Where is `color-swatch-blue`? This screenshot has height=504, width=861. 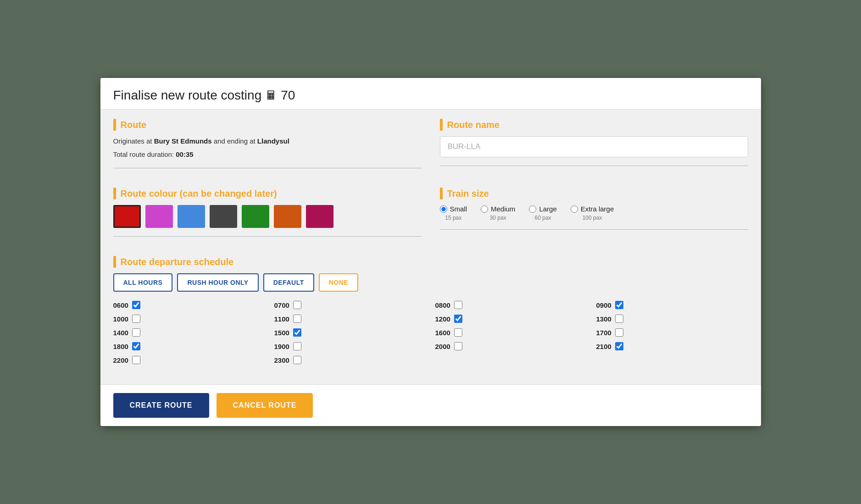
color-swatch-blue is located at coordinates (191, 216).